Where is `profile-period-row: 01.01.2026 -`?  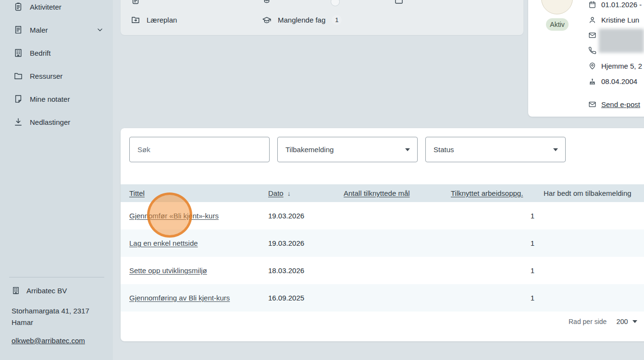
profile-period-row: 01.01.2026 - is located at coordinates (616, 5).